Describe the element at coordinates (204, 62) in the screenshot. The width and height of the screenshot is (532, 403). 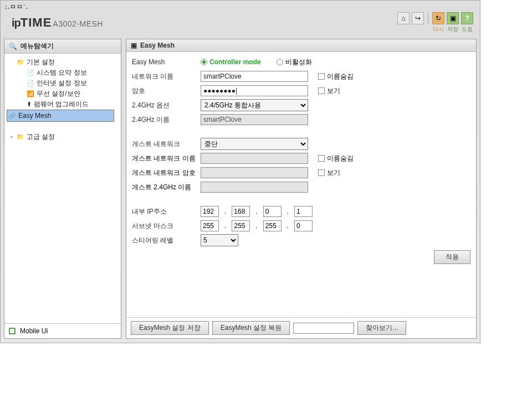
I see `radio-dot-icon` at that location.